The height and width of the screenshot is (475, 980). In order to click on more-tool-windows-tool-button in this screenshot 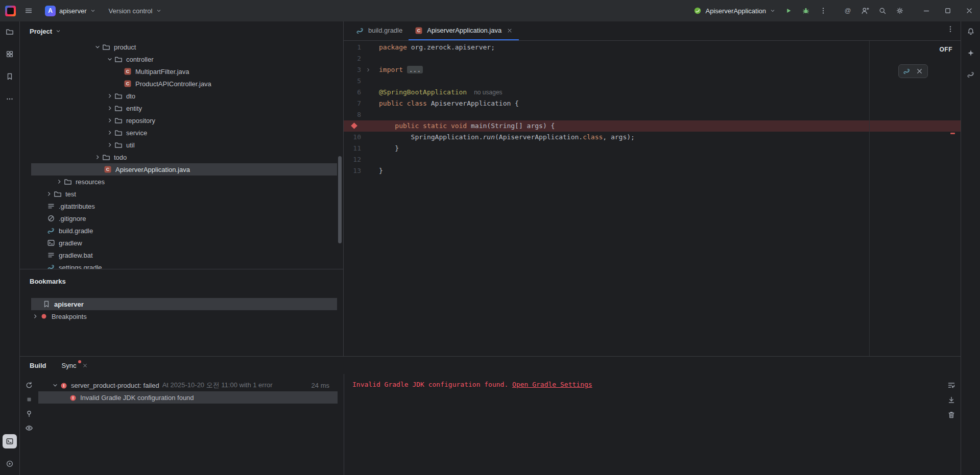, I will do `click(10, 99)`.